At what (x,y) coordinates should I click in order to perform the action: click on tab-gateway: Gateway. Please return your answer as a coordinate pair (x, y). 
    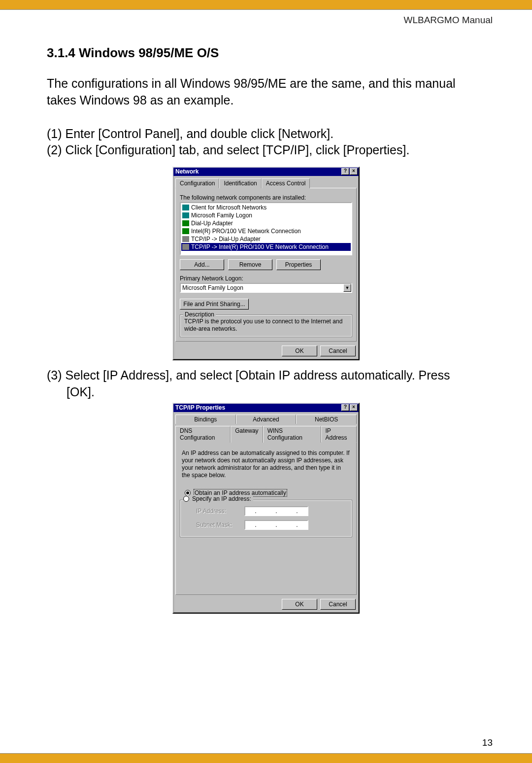
    Looking at the image, I should click on (246, 434).